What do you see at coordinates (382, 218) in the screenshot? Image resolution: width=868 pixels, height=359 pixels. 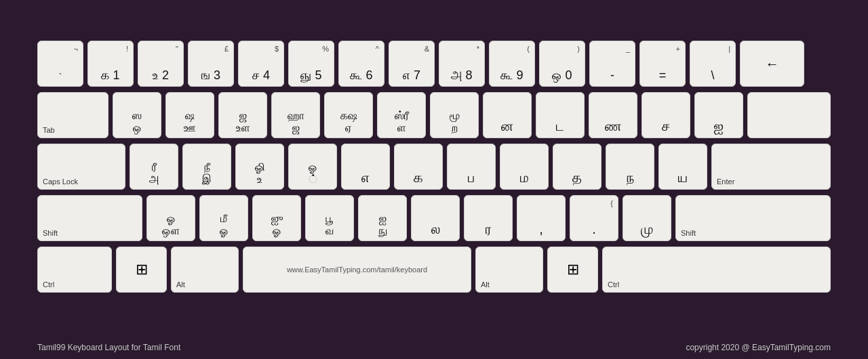 I see `key-b: ஐநு` at bounding box center [382, 218].